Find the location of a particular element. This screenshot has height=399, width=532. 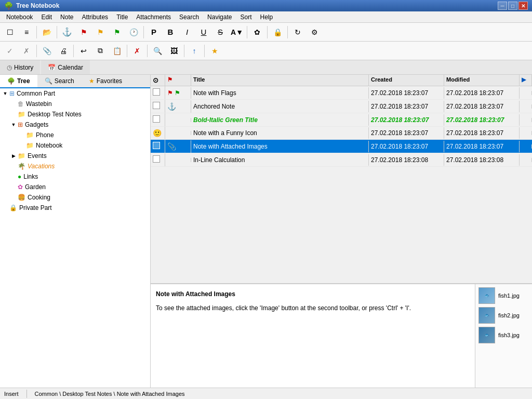

menu-item-attachments: Attachments is located at coordinates (154, 17).